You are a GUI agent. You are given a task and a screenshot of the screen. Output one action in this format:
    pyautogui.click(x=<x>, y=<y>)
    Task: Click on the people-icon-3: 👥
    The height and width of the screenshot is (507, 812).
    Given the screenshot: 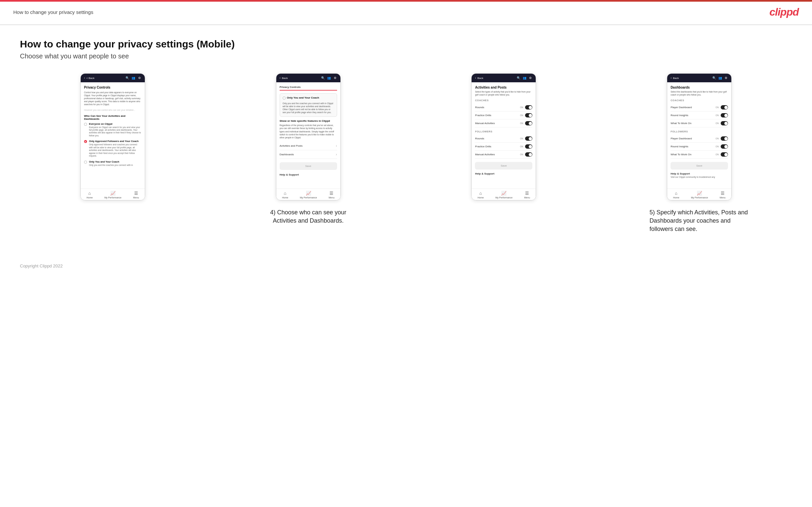 What is the action you would take?
    pyautogui.click(x=524, y=78)
    